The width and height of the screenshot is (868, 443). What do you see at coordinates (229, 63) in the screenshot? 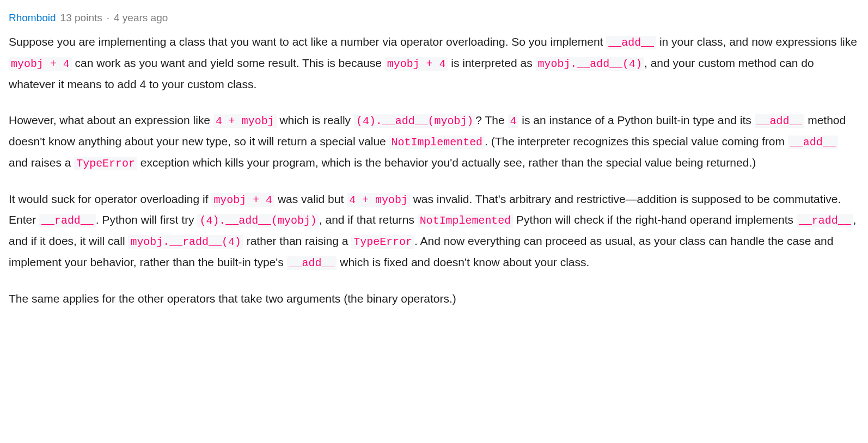
I see `text: can work as you want and yield some resu…` at bounding box center [229, 63].